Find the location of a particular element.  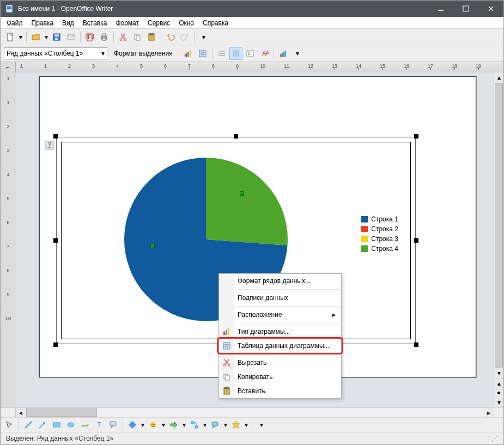

callout-tool-button is located at coordinates (113, 425).